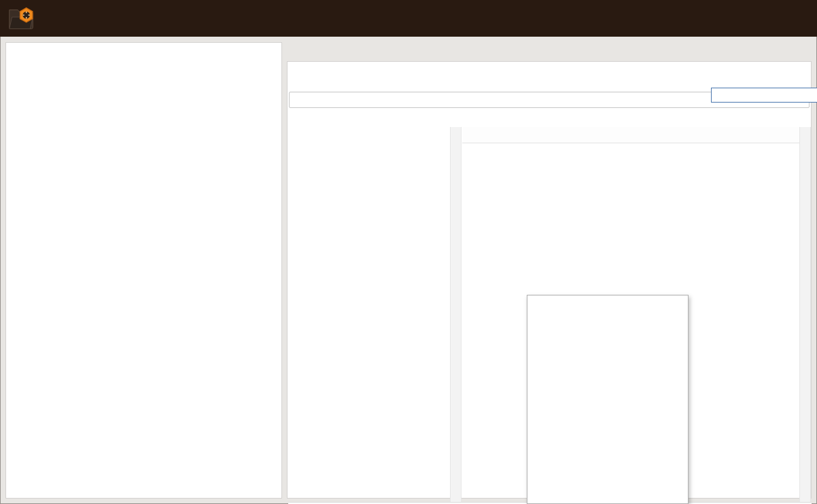 The image size is (817, 504). I want to click on folder-tree, so click(368, 314).